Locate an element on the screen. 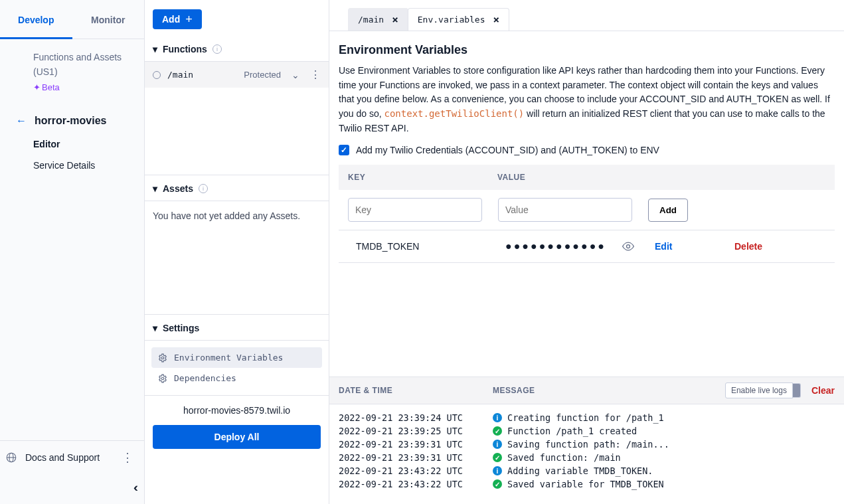  function-row-main: /main Protected ⌄ ⋮ is located at coordinates (236, 74).